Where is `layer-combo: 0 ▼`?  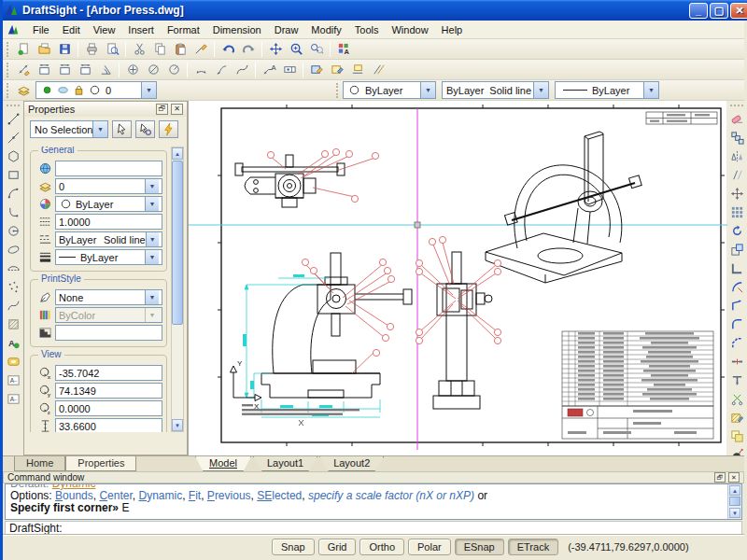 layer-combo: 0 ▼ is located at coordinates (96, 90).